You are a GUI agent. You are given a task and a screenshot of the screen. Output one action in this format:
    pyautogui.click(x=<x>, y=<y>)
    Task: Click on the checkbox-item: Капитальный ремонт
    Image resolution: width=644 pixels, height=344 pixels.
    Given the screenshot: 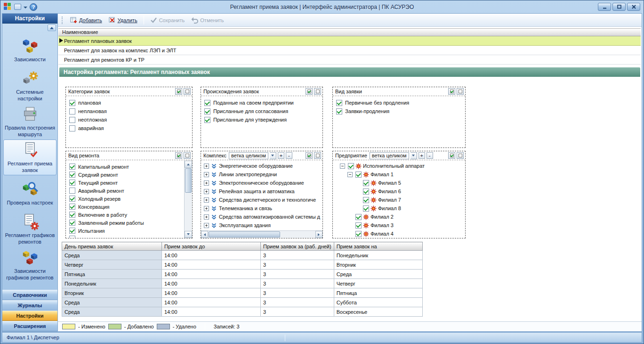 What is the action you would take?
    pyautogui.click(x=125, y=167)
    